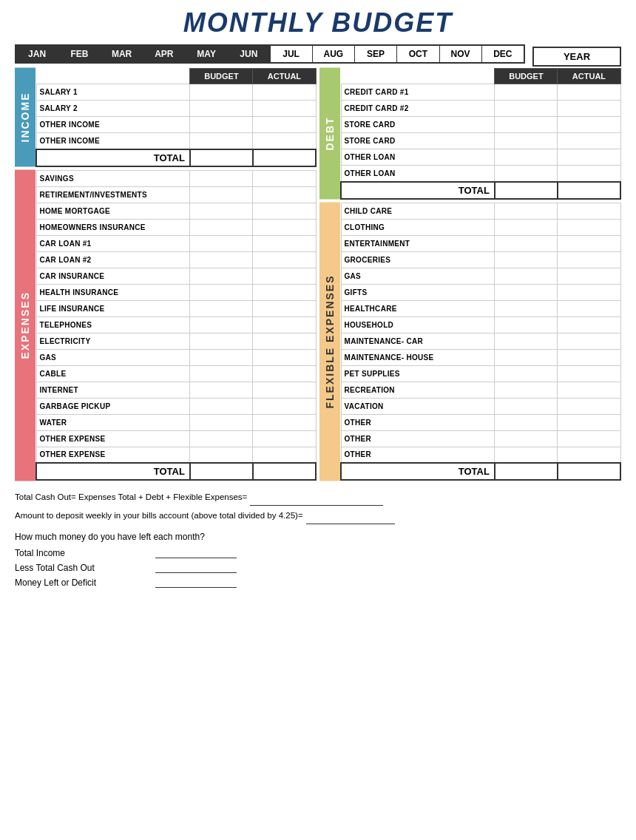  What do you see at coordinates (284, 455) in the screenshot?
I see `exp-other2-actual` at bounding box center [284, 455].